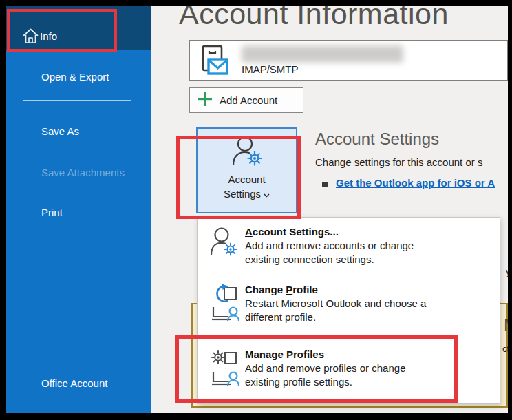  What do you see at coordinates (270, 69) in the screenshot?
I see `account-protocol: IMAP/SMTP` at bounding box center [270, 69].